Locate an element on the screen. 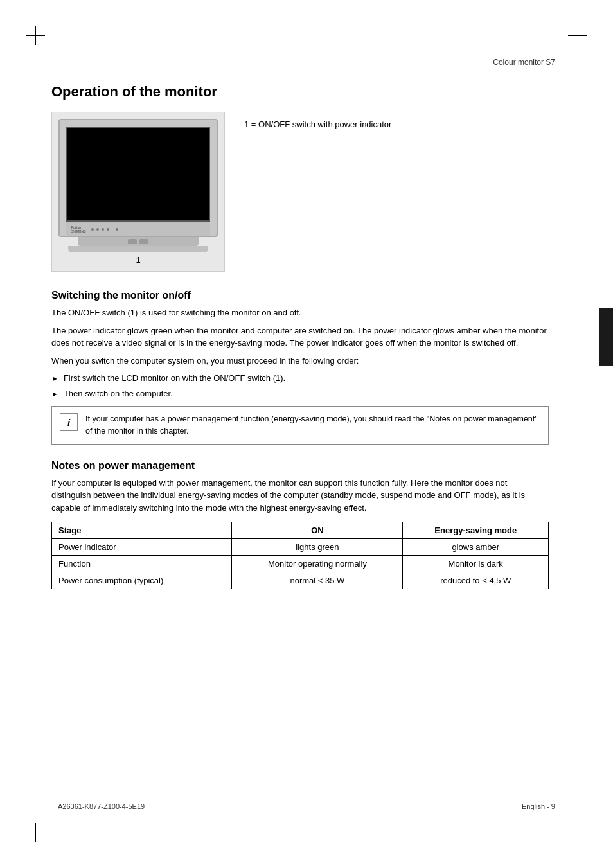 The width and height of the screenshot is (613, 868). table-cell-stage-0: Power indicator is located at coordinates (142, 547).